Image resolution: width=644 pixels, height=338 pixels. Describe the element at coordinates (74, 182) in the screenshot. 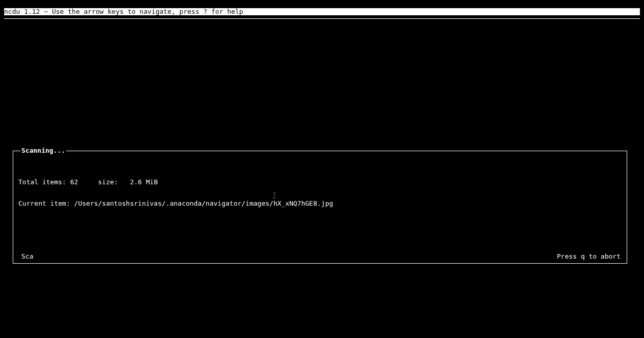

I see `total-items-value: 62` at that location.